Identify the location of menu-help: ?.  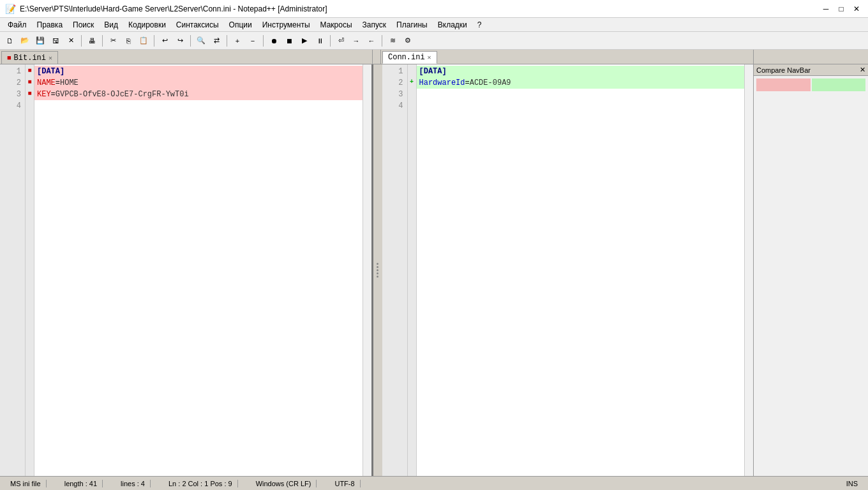
(480, 25).